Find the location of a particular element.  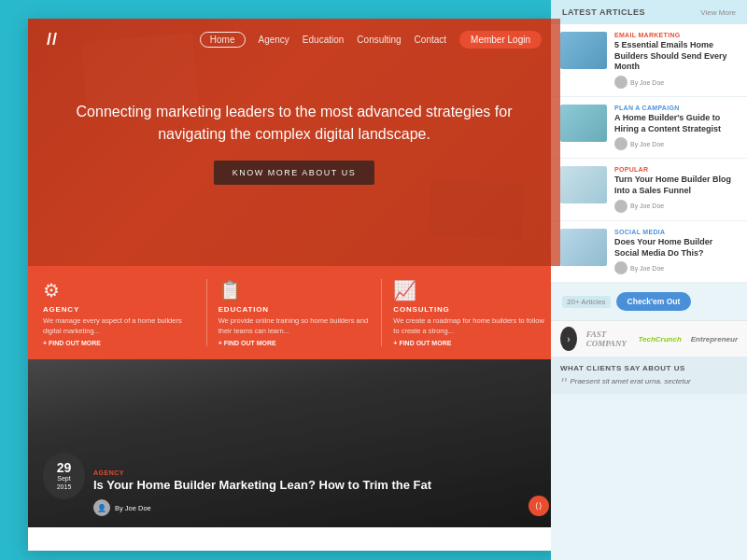

service-education: 📋 EDUCATION We provide online training s… is located at coordinates (295, 313).